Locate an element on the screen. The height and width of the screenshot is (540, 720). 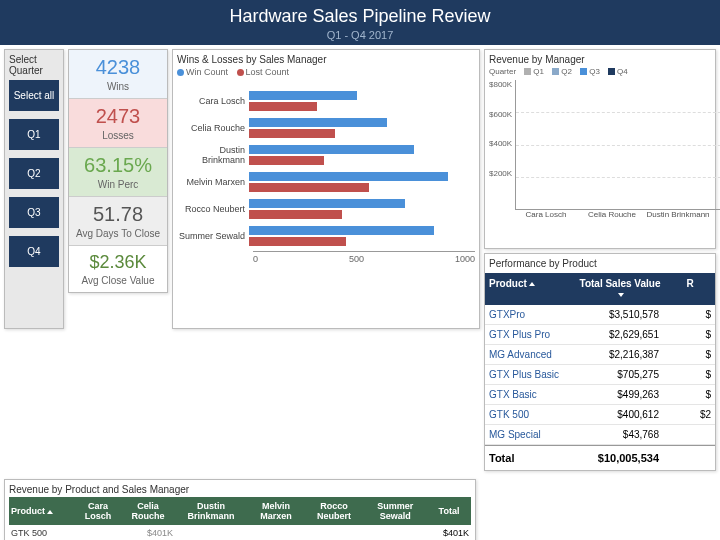
sales-value: $705,275 is located at coordinates (620, 374).